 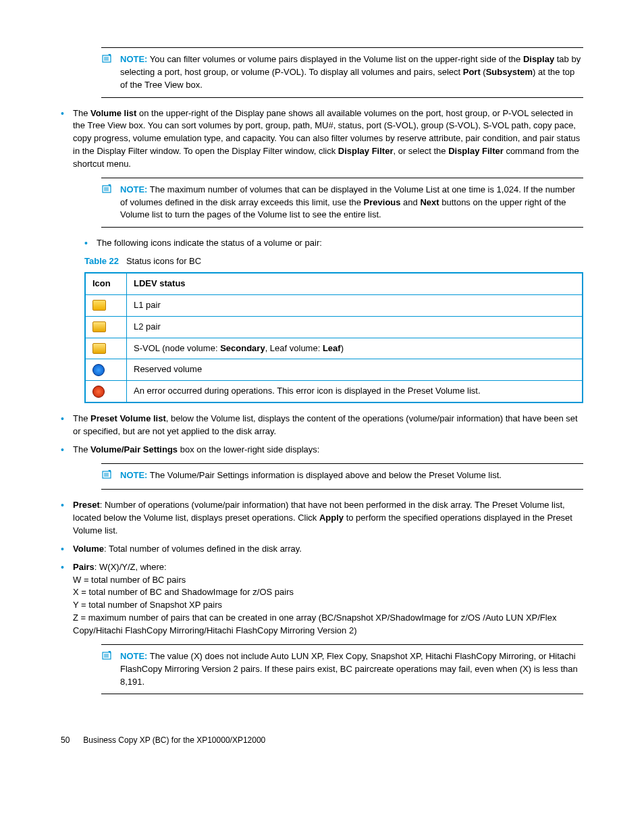 I want to click on note4-text: The value (X) does not include Auto LUN …, so click(x=349, y=669).